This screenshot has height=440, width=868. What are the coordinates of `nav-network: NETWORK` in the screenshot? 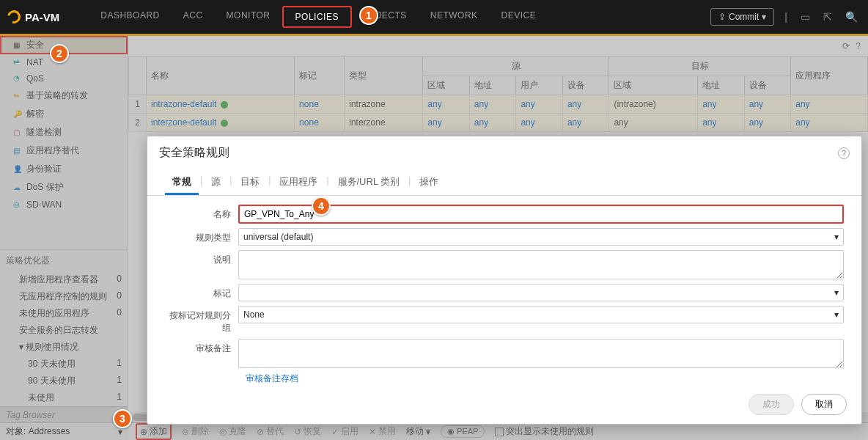 It's located at (455, 17).